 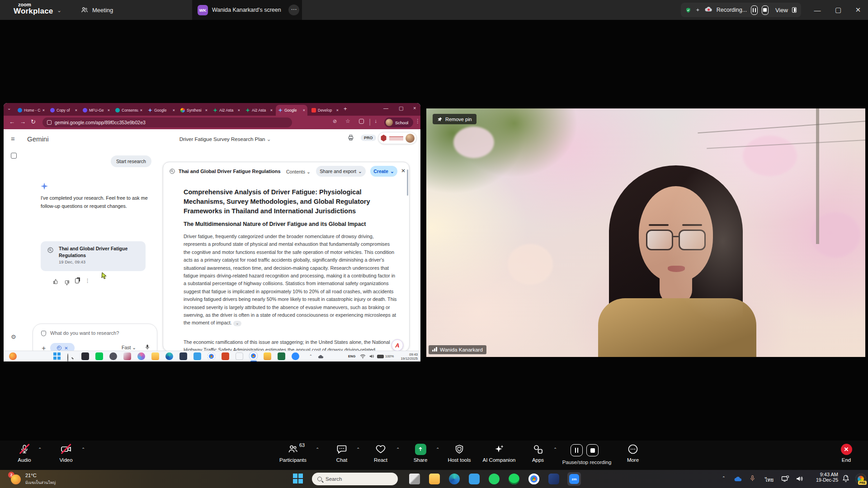 I want to click on contents-button: Contents ⌄, so click(x=298, y=172).